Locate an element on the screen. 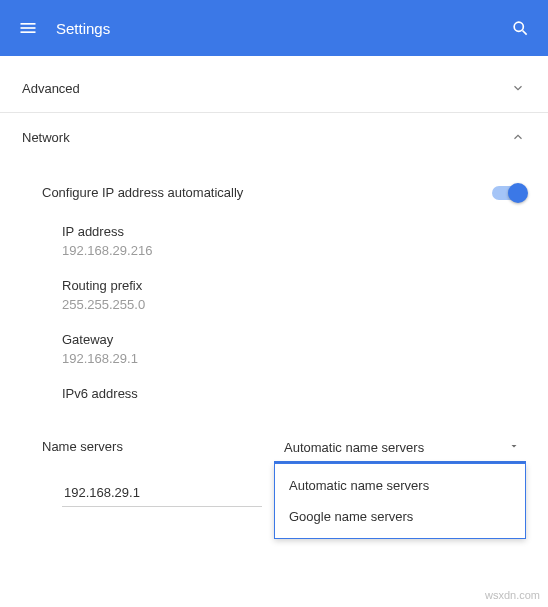 This screenshot has height=607, width=548. ipv6-block: IPv6 address is located at coordinates (274, 396).